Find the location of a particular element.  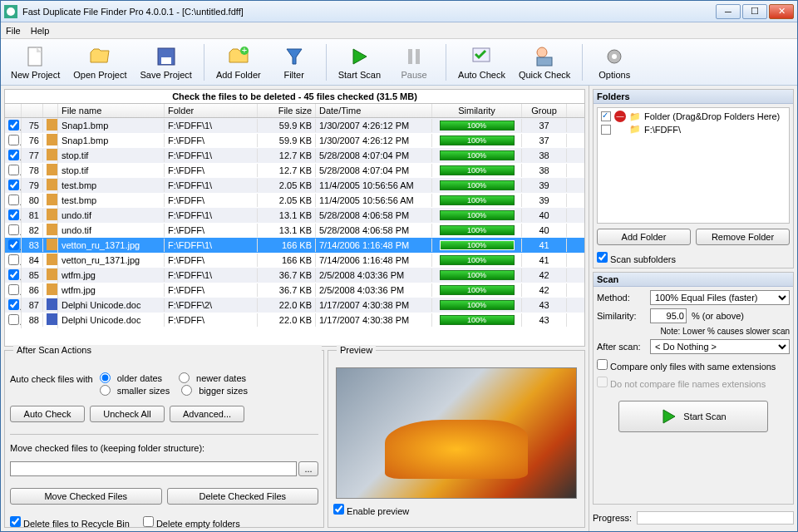

summary-bar: Check the files to be deleted - 45 files… is located at coordinates (294, 96).